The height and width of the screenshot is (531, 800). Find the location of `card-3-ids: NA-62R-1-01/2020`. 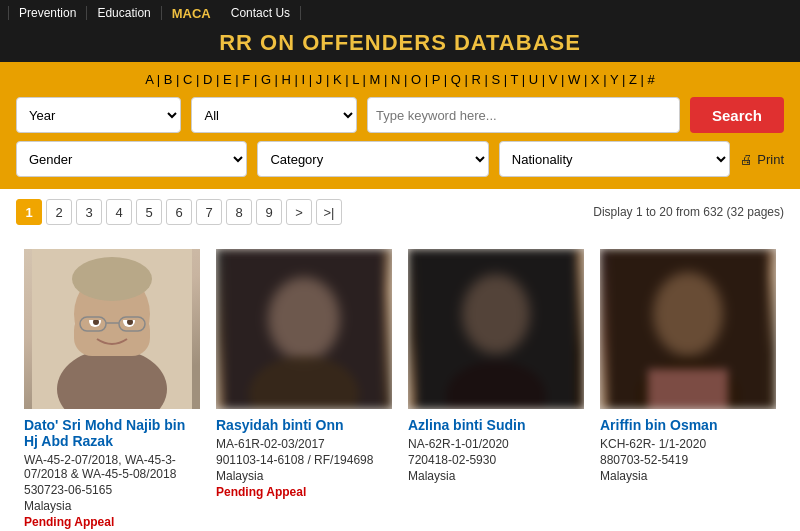

card-3-ids: NA-62R-1-01/2020 is located at coordinates (496, 444).